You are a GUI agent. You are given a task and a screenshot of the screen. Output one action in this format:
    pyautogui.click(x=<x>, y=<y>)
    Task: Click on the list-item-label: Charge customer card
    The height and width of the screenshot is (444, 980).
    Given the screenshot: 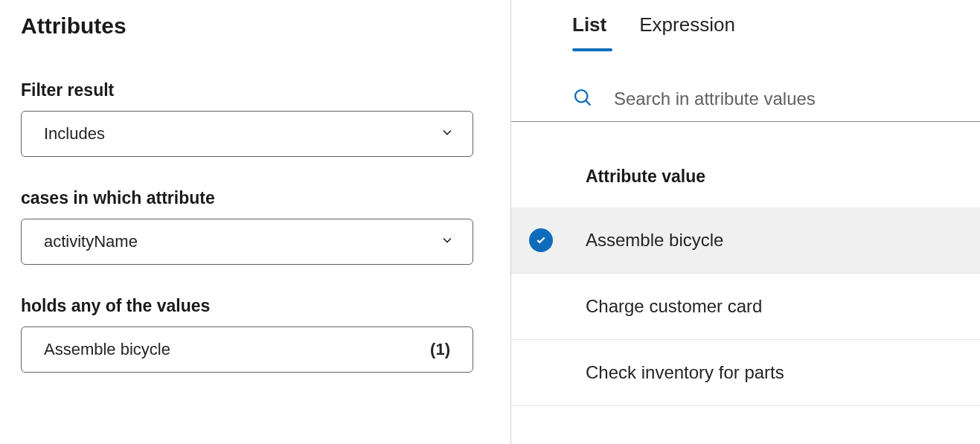 What is the action you would take?
    pyautogui.click(x=674, y=306)
    